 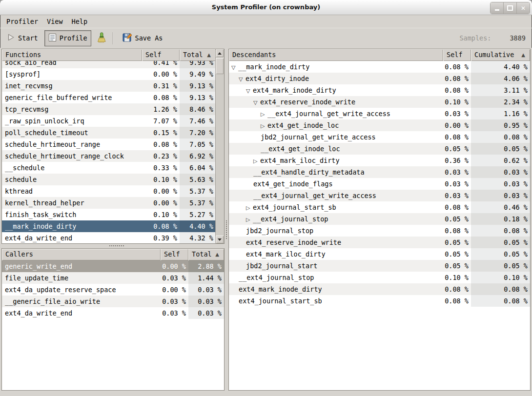 What do you see at coordinates (80, 21) in the screenshot?
I see `menu-help: Help` at bounding box center [80, 21].